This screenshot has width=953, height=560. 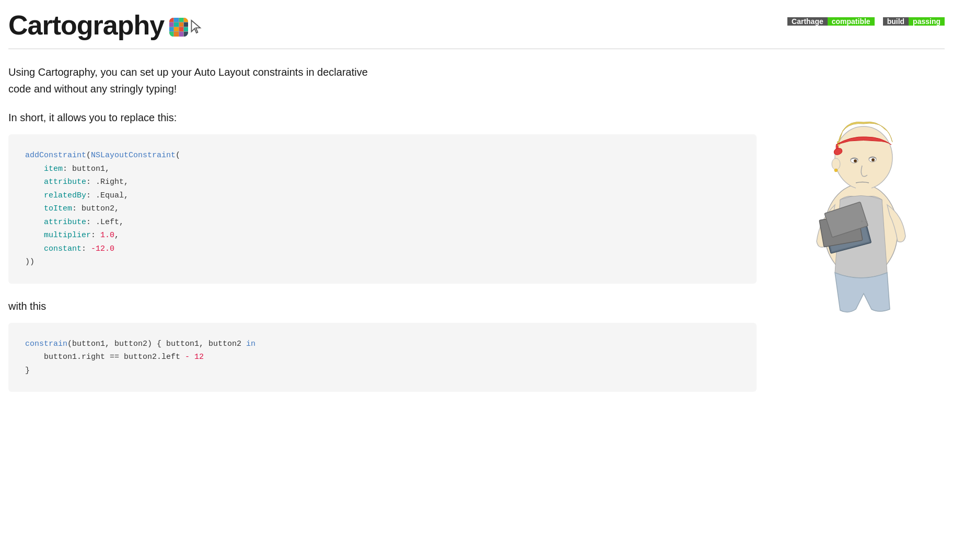 What do you see at coordinates (179, 27) in the screenshot?
I see `app-icon` at bounding box center [179, 27].